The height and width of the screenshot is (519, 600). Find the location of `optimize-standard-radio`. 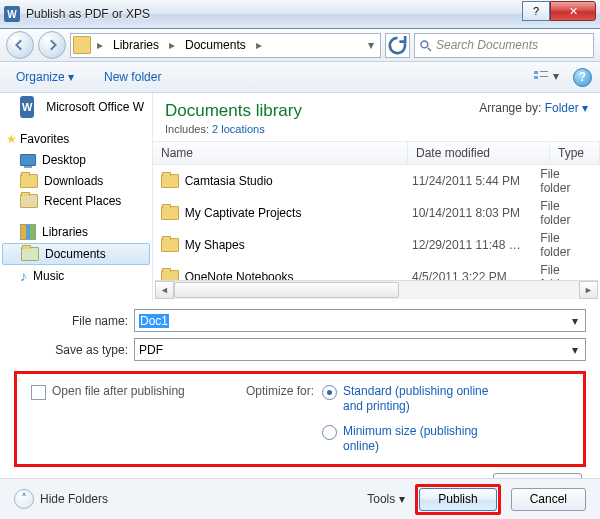

optimize-standard-radio is located at coordinates (330, 392).